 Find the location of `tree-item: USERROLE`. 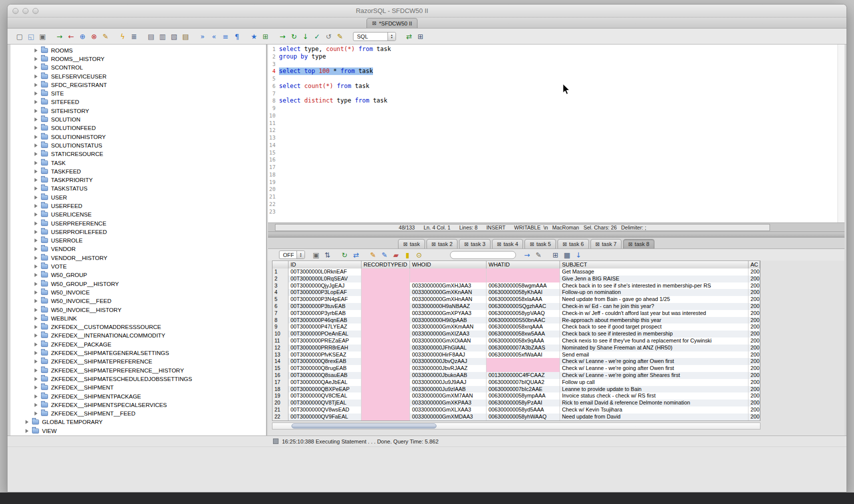

tree-item: USERROLE is located at coordinates (138, 241).